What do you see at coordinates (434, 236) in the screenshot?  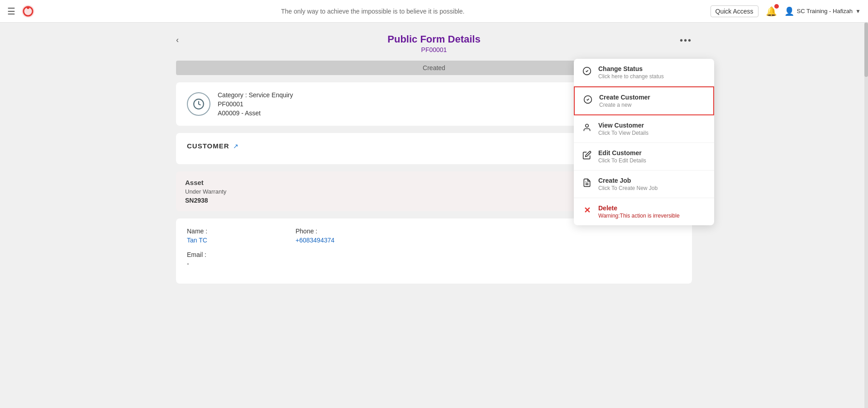 I see `info-row-name-phone: Name : Tan TC Phone : +6083494374` at bounding box center [434, 236].